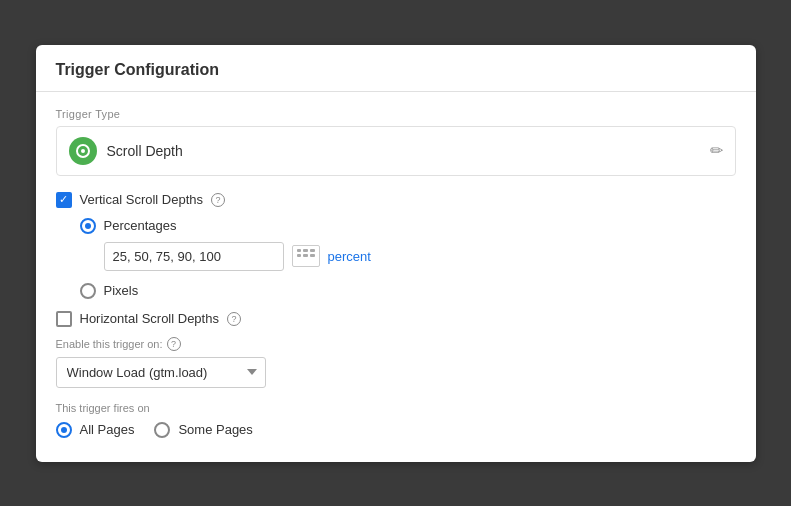 This screenshot has height=506, width=791. I want to click on all-pages-radio, so click(64, 430).